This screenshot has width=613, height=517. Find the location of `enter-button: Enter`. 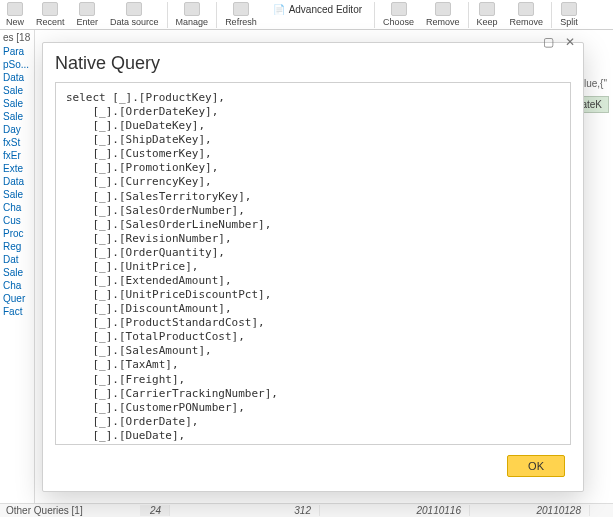

enter-button: Enter is located at coordinates (88, 14).